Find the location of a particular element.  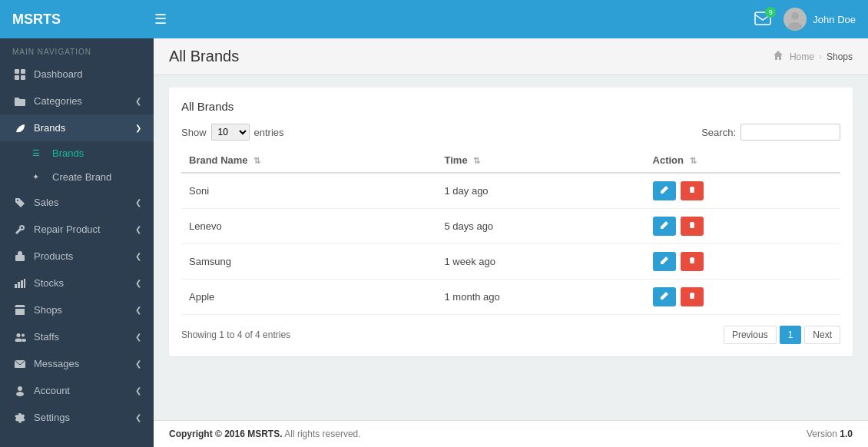

sidebar-item-settings: Settings ❮ is located at coordinates (77, 418).